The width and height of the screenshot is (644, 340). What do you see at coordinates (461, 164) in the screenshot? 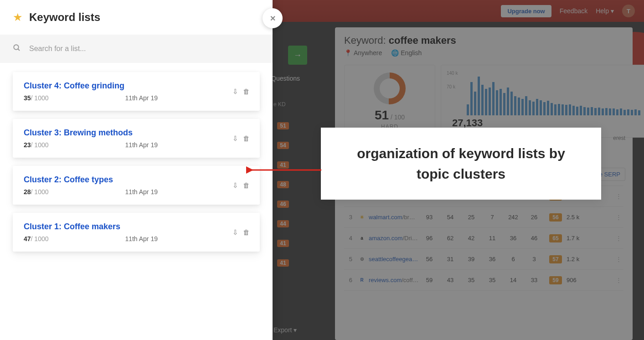
I see `annotation-text: organization of keyword lists by topic c…` at bounding box center [461, 164].